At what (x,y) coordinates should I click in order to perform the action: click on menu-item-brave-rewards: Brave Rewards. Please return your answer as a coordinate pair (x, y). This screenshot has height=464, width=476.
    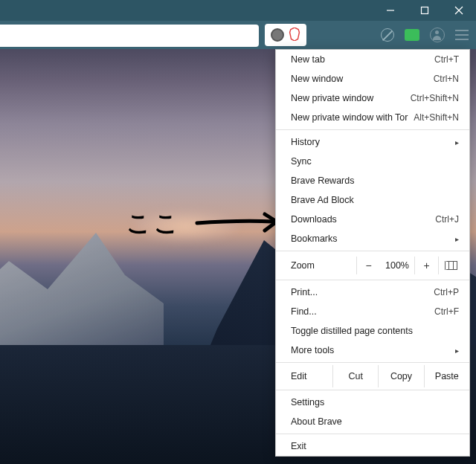
    Looking at the image, I should click on (373, 181).